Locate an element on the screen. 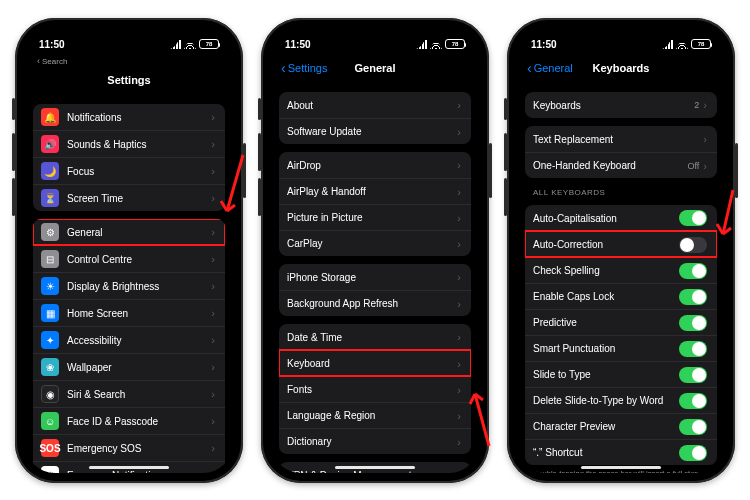  row-keyboard: Keyboard› is located at coordinates (375, 363).